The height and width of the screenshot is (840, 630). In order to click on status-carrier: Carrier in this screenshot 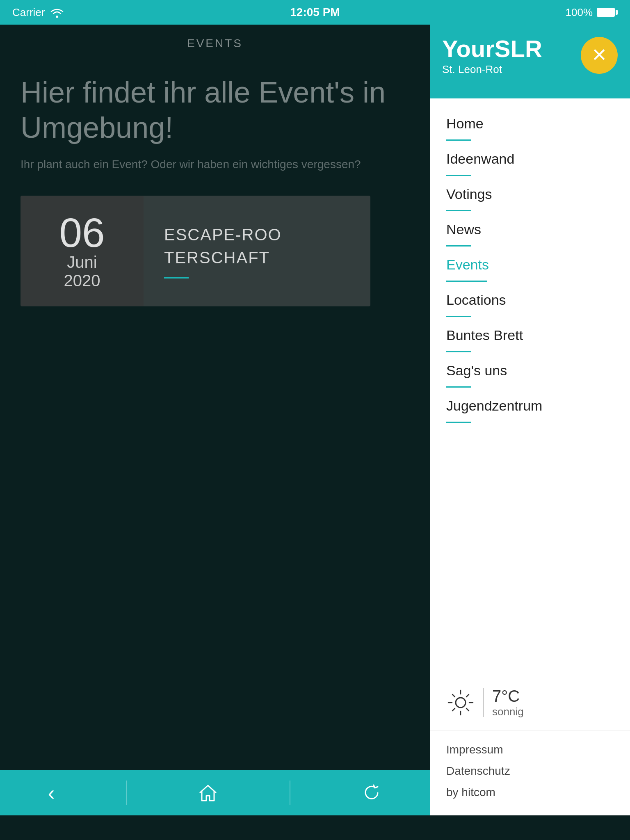, I will do `click(39, 12)`.